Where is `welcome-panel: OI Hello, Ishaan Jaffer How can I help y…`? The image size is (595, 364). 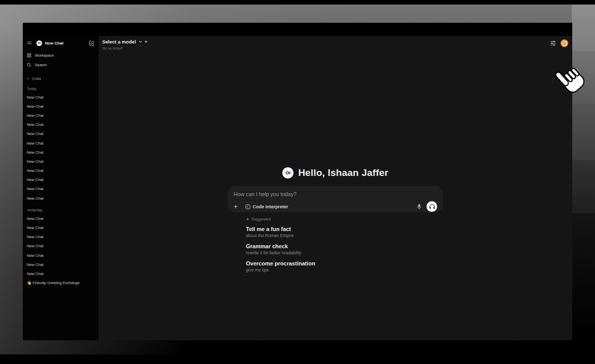 welcome-panel: OI Hello, Ishaan Jaffer How can I help y… is located at coordinates (335, 222).